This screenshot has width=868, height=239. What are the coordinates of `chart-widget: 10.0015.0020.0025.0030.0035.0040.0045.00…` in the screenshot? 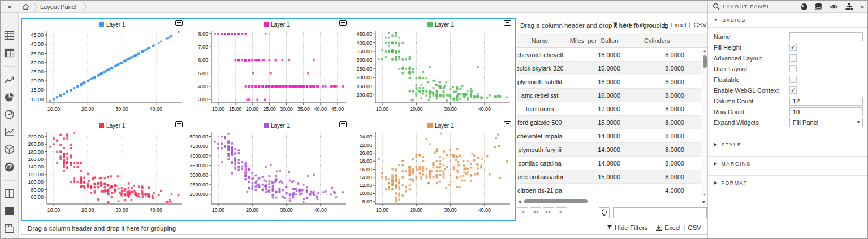 It's located at (104, 69).